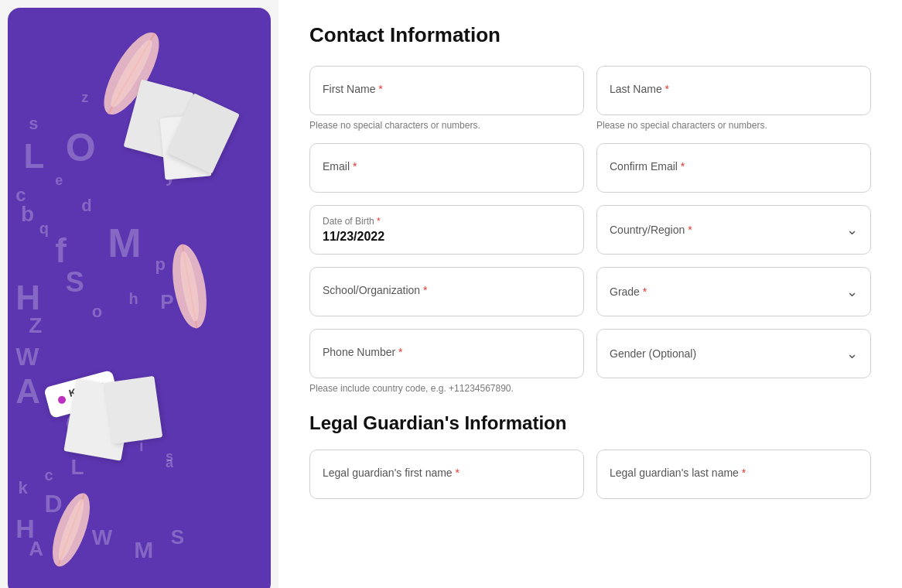 The width and height of the screenshot is (902, 588). Describe the element at coordinates (447, 237) in the screenshot. I see `dob-value: 11/23/2022` at that location.